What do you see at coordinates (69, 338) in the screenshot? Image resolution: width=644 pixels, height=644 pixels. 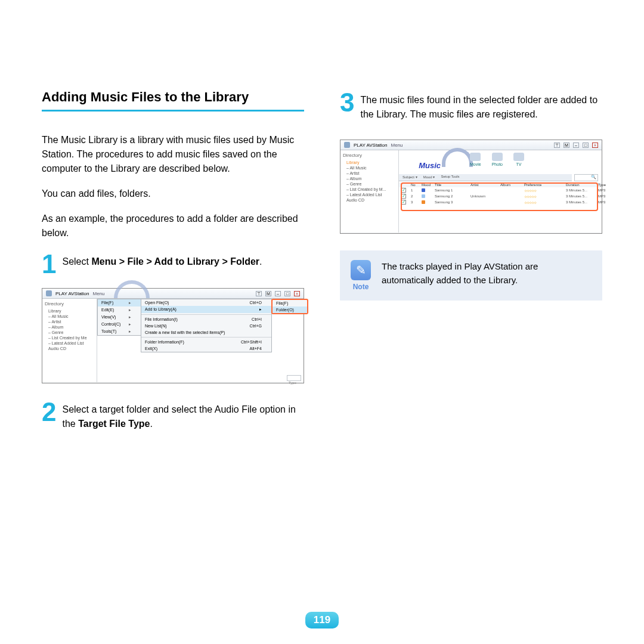 I see `sidebar-item: – List Created by Me` at bounding box center [69, 338].